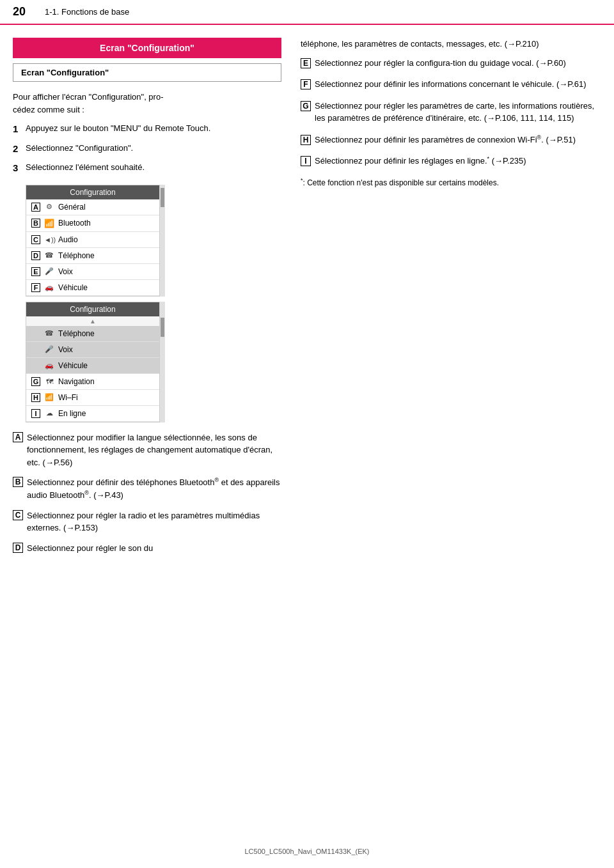  Describe the element at coordinates (19, 169) in the screenshot. I see `step-num-3: 3` at that location.